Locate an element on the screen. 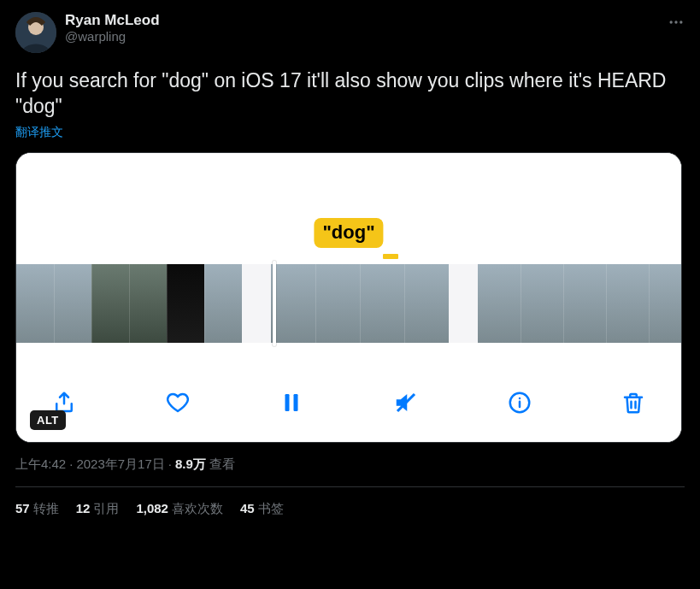 The height and width of the screenshot is (589, 700). mute-icon is located at coordinates (406, 403).